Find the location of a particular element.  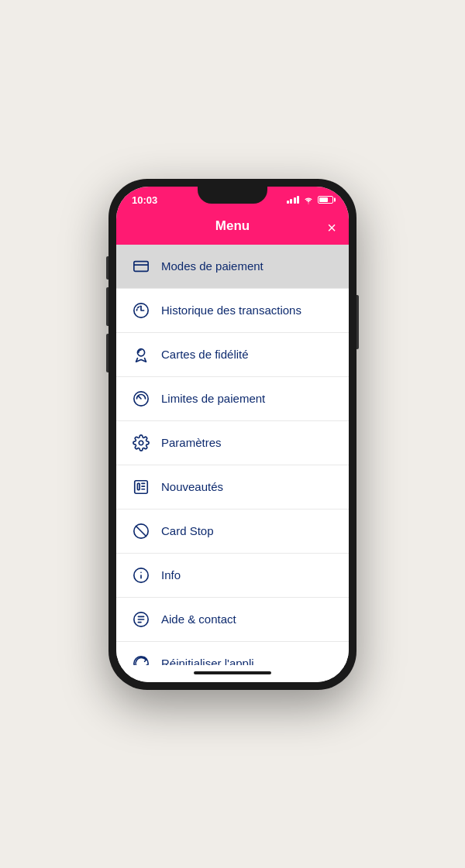

menu-item-limites: Limites de paiement is located at coordinates (232, 400).